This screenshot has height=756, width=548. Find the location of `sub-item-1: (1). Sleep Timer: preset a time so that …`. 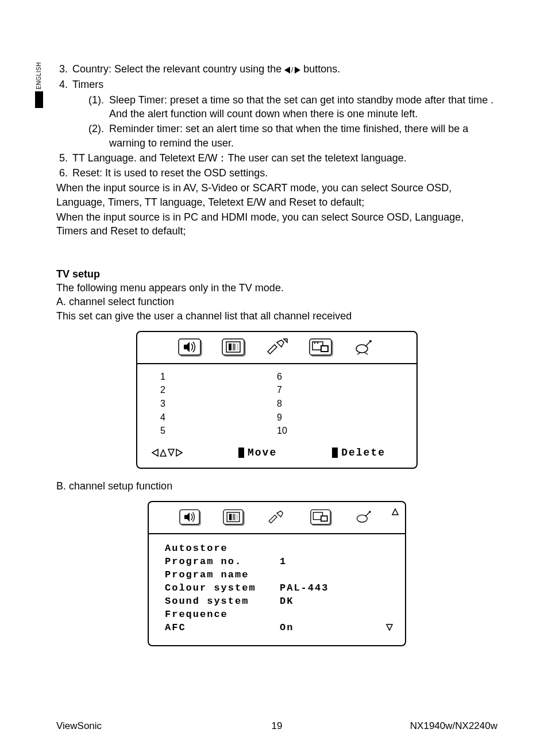

sub-item-1: (1). Sleep Timer: preset a time so that … is located at coordinates (285, 107).